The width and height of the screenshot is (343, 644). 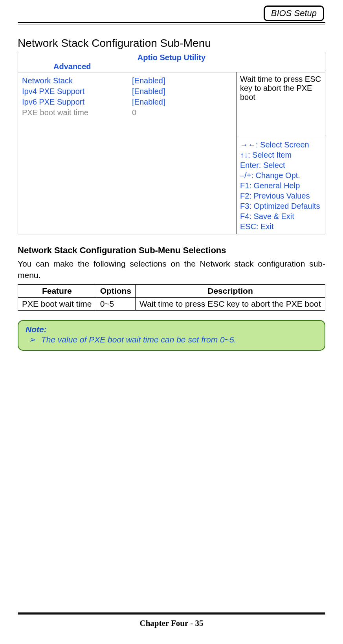 I want to click on th-options: Options, so click(x=116, y=291).